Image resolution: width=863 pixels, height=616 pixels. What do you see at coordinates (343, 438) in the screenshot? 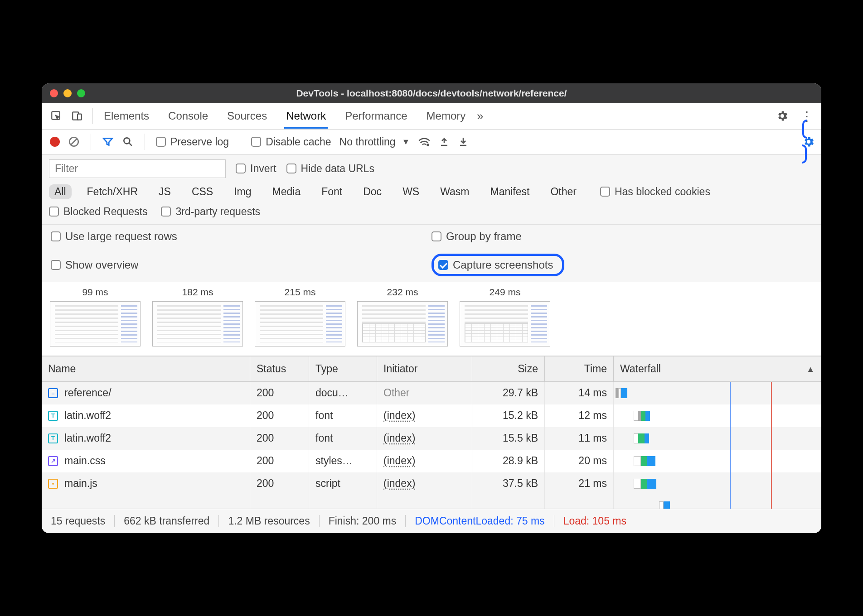
I see `request-type: font` at bounding box center [343, 438].